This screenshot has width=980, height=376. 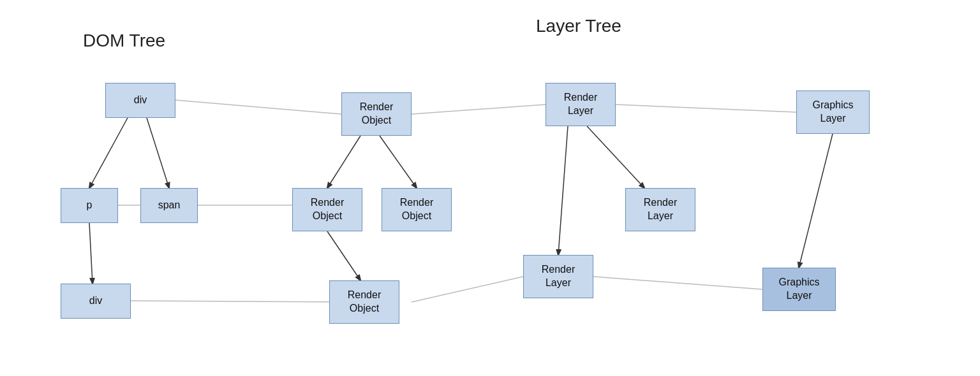 What do you see at coordinates (140, 101) in the screenshot?
I see `dom-node-div-top: div` at bounding box center [140, 101].